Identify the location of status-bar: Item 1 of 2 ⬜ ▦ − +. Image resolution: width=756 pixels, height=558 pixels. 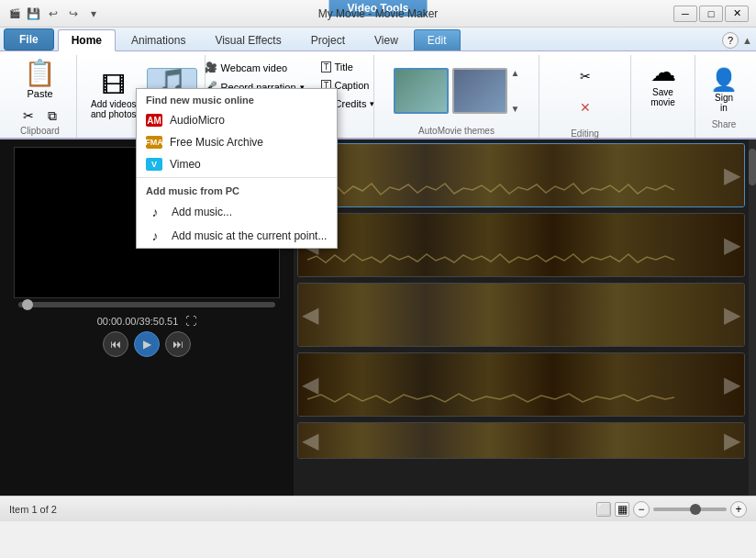
(378, 508).